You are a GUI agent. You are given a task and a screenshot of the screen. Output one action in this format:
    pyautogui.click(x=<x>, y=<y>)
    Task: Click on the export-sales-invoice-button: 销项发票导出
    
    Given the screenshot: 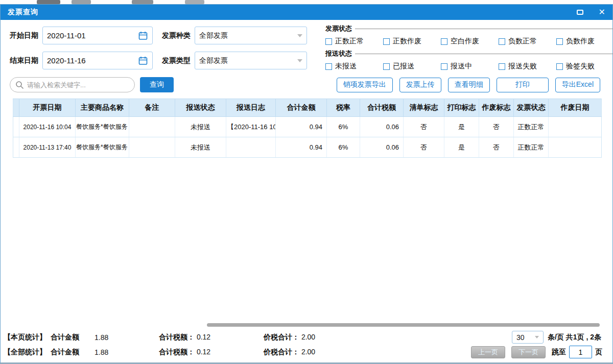 What is the action you would take?
    pyautogui.click(x=365, y=85)
    